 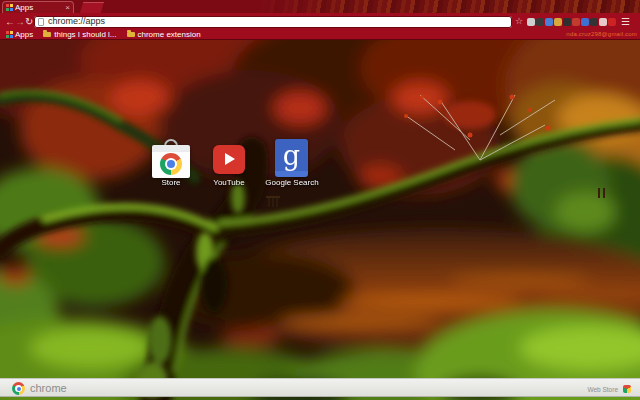 What do you see at coordinates (572, 22) in the screenshot?
I see `extensions-area` at bounding box center [572, 22].